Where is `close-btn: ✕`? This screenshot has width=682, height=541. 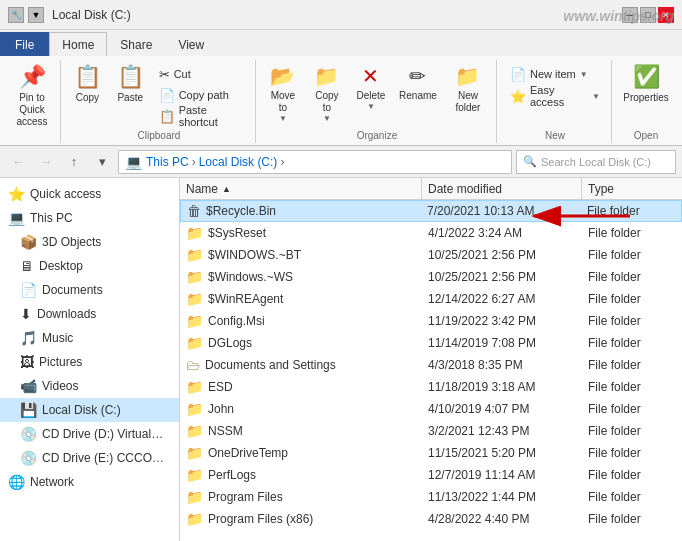 close-btn: ✕ is located at coordinates (666, 15).